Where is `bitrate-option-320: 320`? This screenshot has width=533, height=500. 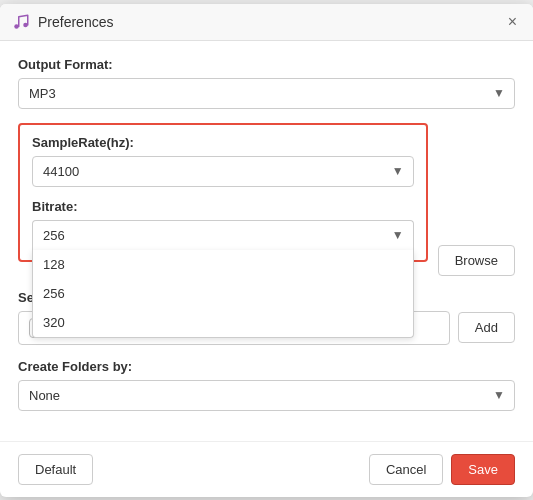
bitrate-option-320: 320 is located at coordinates (223, 322).